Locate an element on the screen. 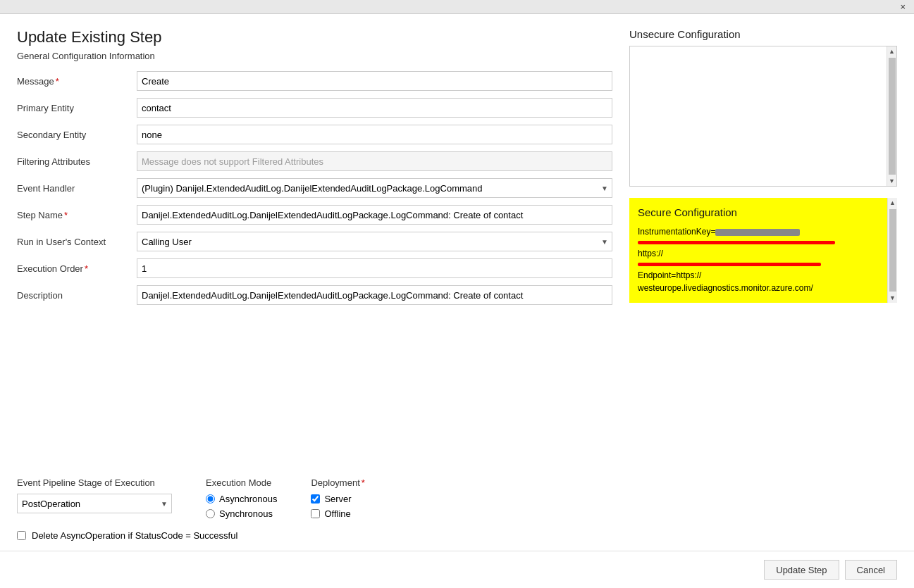  event-handler-select: (Plugin) Danijel.ExtendedAuditLog.Danije… is located at coordinates (375, 188).